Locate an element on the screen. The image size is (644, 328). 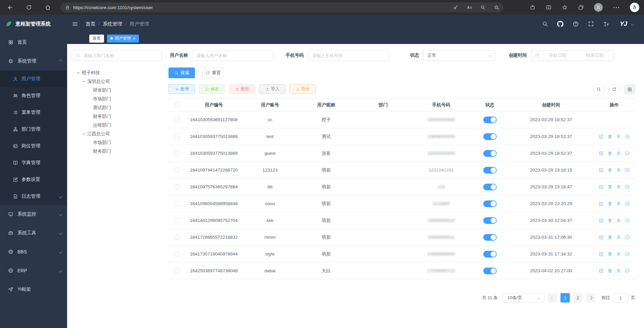
reset-button: 重置 is located at coordinates (213, 73).